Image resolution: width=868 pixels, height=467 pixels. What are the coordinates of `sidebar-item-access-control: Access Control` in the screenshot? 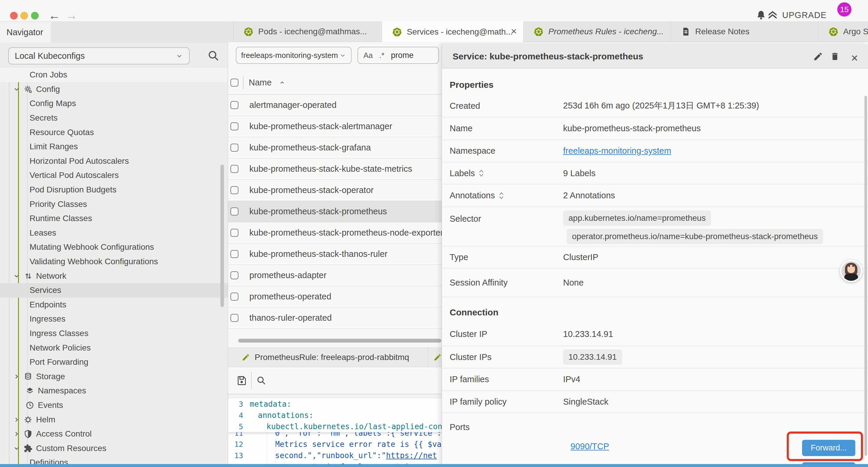 It's located at (114, 434).